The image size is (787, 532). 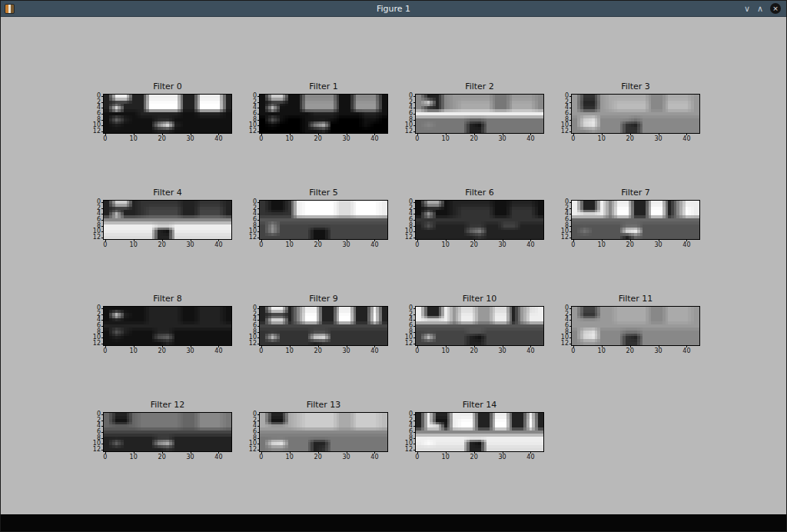 What do you see at coordinates (168, 86) in the screenshot?
I see `subplot-title: Filter 0` at bounding box center [168, 86].